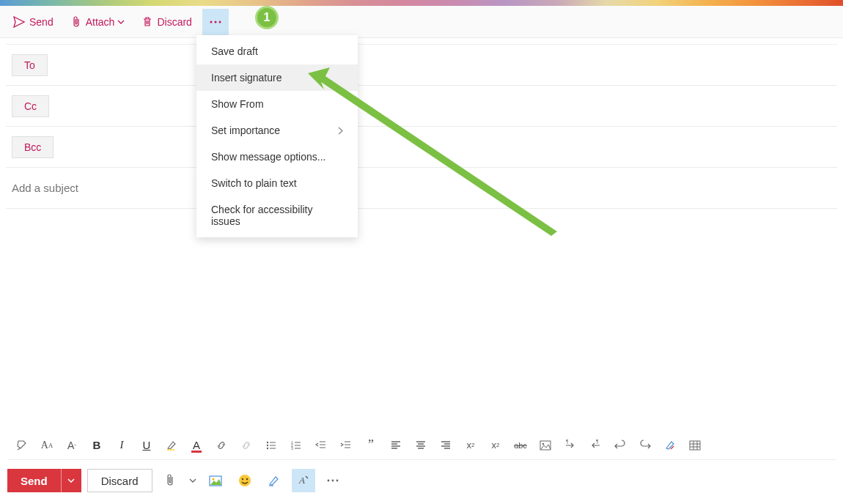 This screenshot has width=843, height=504. I want to click on action-toolbar: Send Discard A, so click(422, 481).